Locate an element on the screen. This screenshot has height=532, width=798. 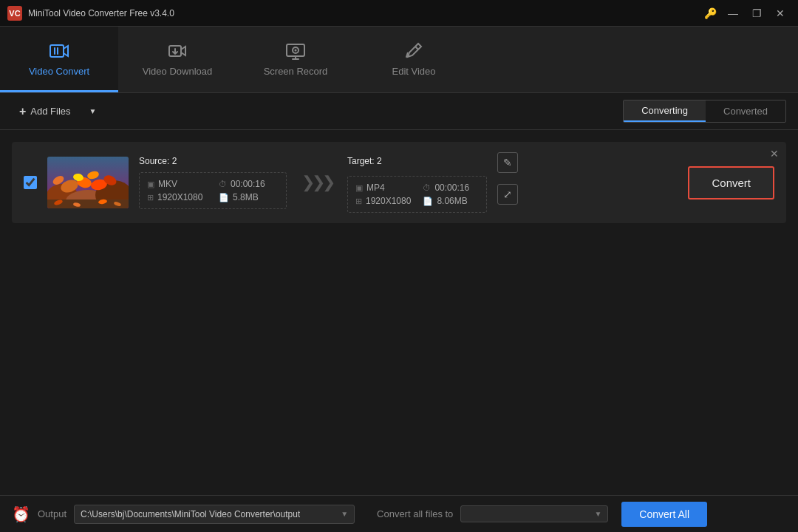
source-duration: 00:00:16 is located at coordinates (248, 184).